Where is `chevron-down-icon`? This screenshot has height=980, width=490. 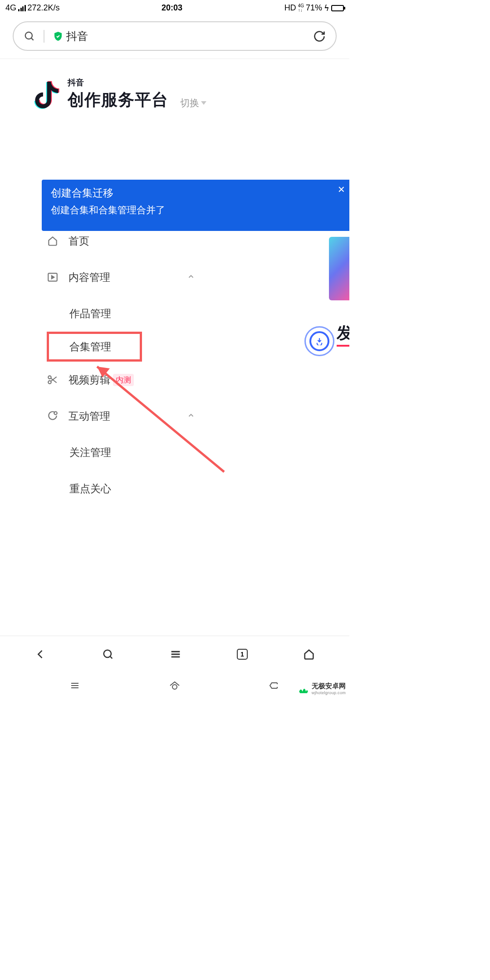
chevron-down-icon is located at coordinates (204, 103).